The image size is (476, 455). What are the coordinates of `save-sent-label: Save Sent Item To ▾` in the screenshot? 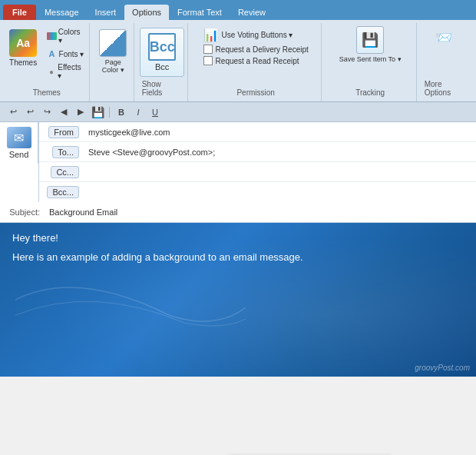 It's located at (370, 59).